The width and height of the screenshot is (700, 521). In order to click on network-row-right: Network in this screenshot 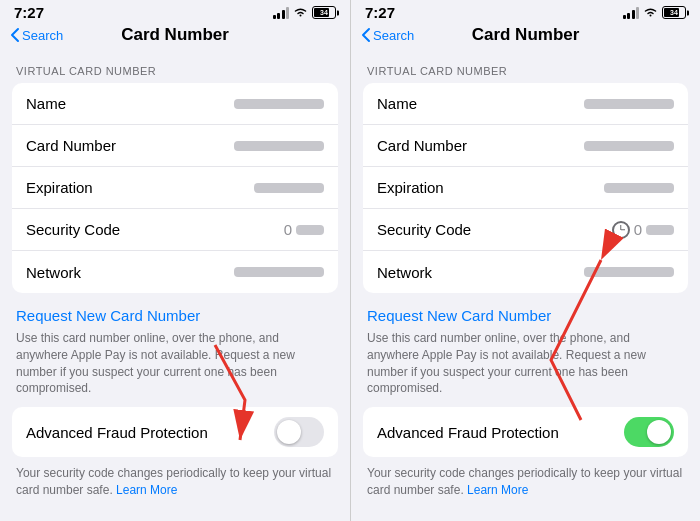, I will do `click(526, 272)`.